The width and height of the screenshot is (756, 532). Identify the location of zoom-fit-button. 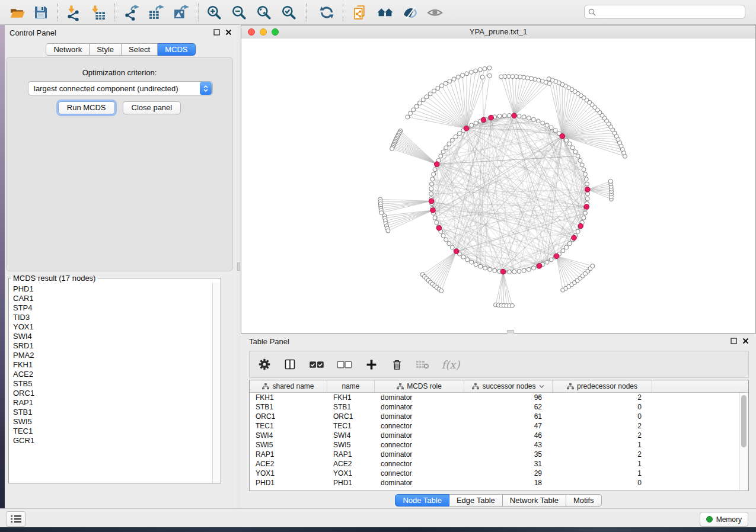
(264, 12).